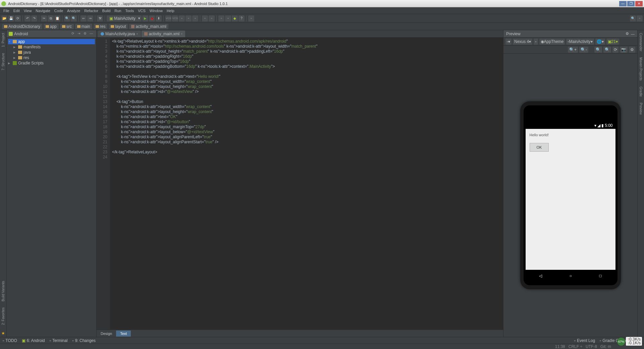  What do you see at coordinates (74, 18) in the screenshot?
I see `replace-icon: 🔍` at bounding box center [74, 18].